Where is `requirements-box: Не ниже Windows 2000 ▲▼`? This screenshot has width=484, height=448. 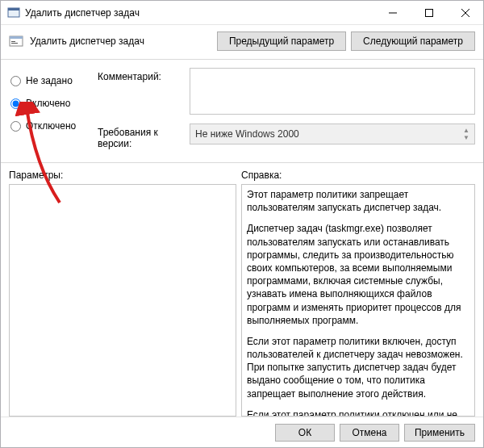 requirements-box: Не ниже Windows 2000 ▲▼ is located at coordinates (332, 134).